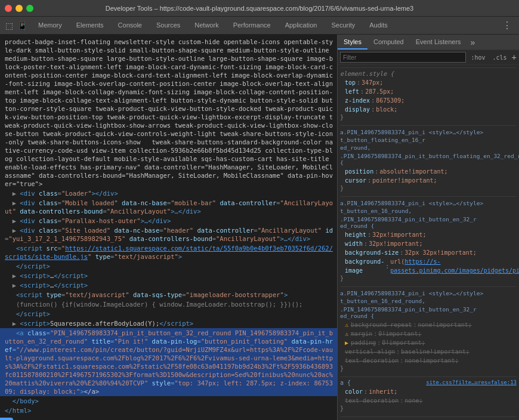 The image size is (519, 420). I want to click on html-line: (function() {if(window.ImageLoader) { wi…, so click(168, 304).